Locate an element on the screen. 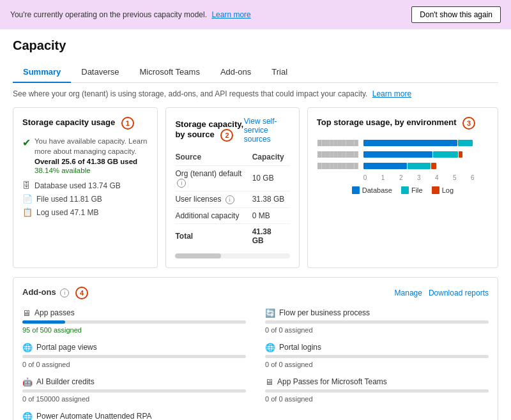 The width and height of the screenshot is (511, 420). tabs-bar: Summary Dataverse Microsoft Teams Add-on… is located at coordinates (256, 73).